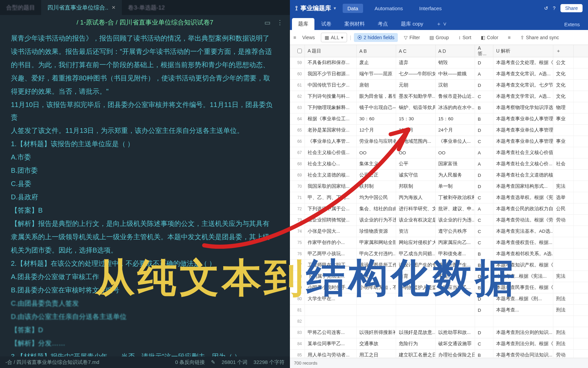 The image size is (588, 368). Describe the element at coordinates (489, 37) in the screenshot. I see `color-button: ◧ Color` at that location.